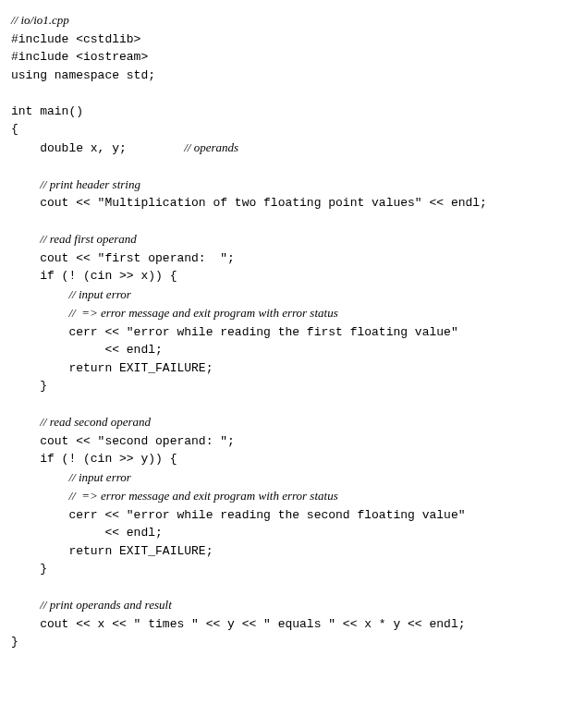 This screenshot has height=728, width=573. I want to click on code-text: double x, y;, so click(98, 148).